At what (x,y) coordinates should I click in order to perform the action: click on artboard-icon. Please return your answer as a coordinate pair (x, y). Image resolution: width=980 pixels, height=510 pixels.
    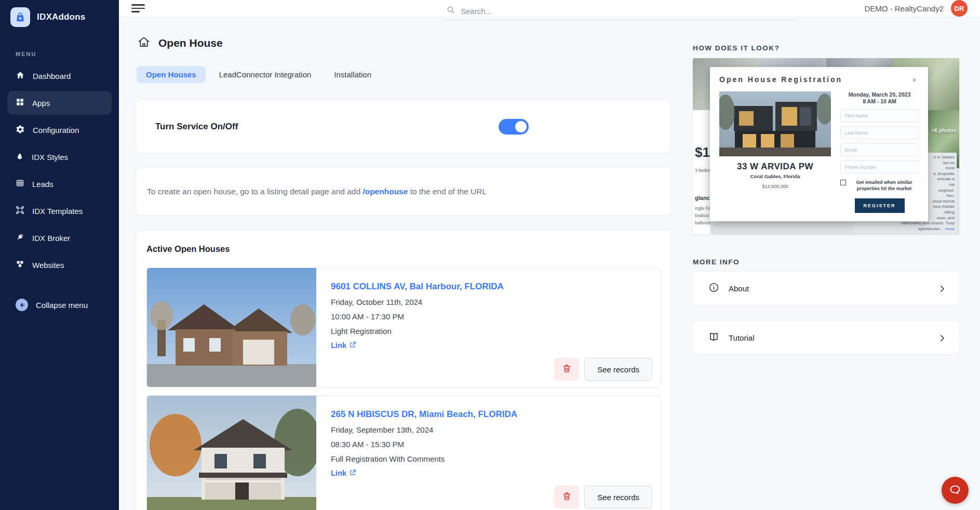
    Looking at the image, I should click on (20, 211).